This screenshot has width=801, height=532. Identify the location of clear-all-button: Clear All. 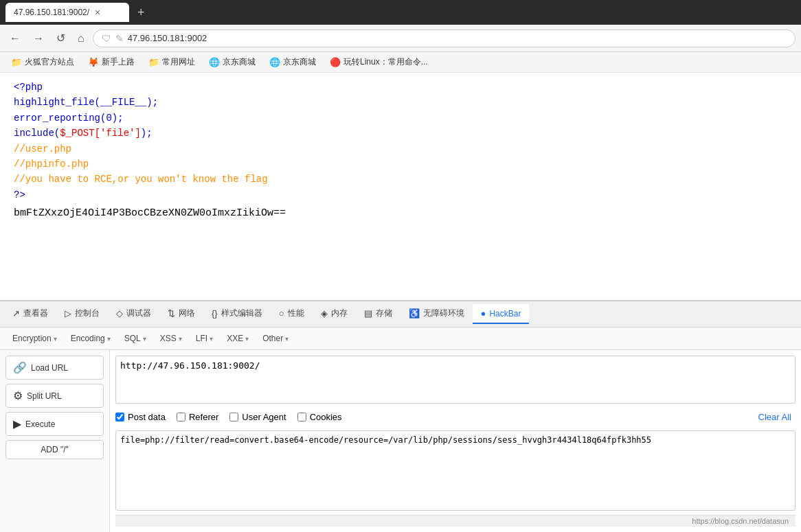
(775, 417).